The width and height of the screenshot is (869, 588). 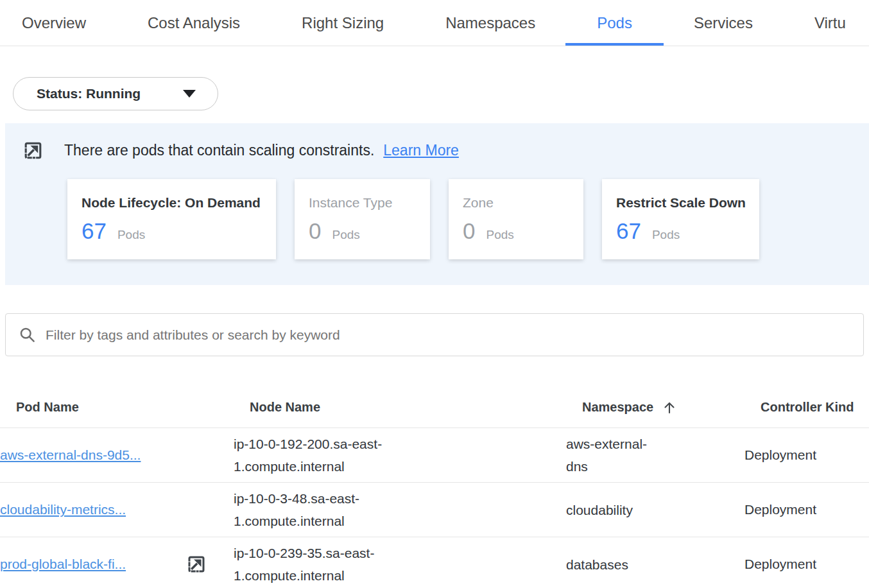 What do you see at coordinates (680, 203) in the screenshot?
I see `card-title: Restrict Scale Down` at bounding box center [680, 203].